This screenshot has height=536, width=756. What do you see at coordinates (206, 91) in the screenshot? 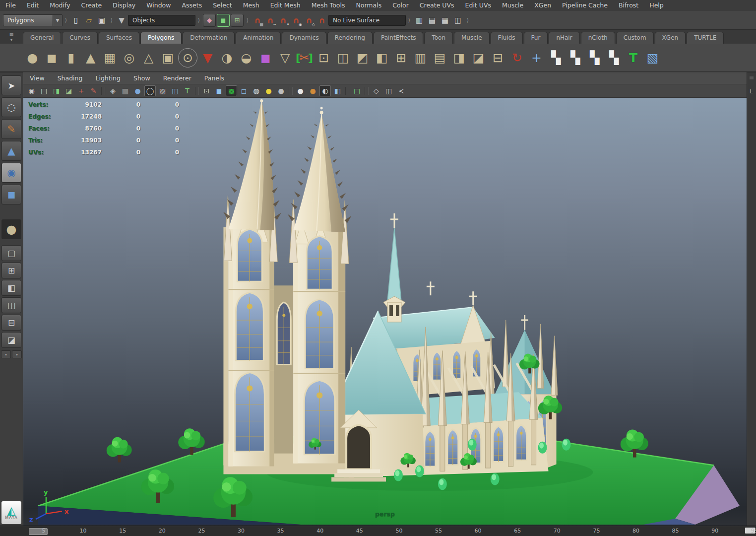
I see `wireframe-icon: ⊡` at bounding box center [206, 91].